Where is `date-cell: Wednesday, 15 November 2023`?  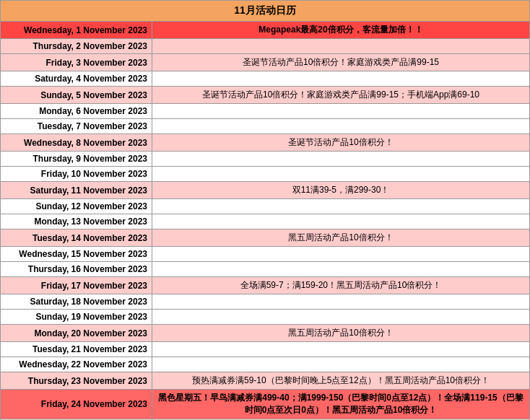 date-cell: Wednesday, 15 November 2023 is located at coordinates (77, 254).